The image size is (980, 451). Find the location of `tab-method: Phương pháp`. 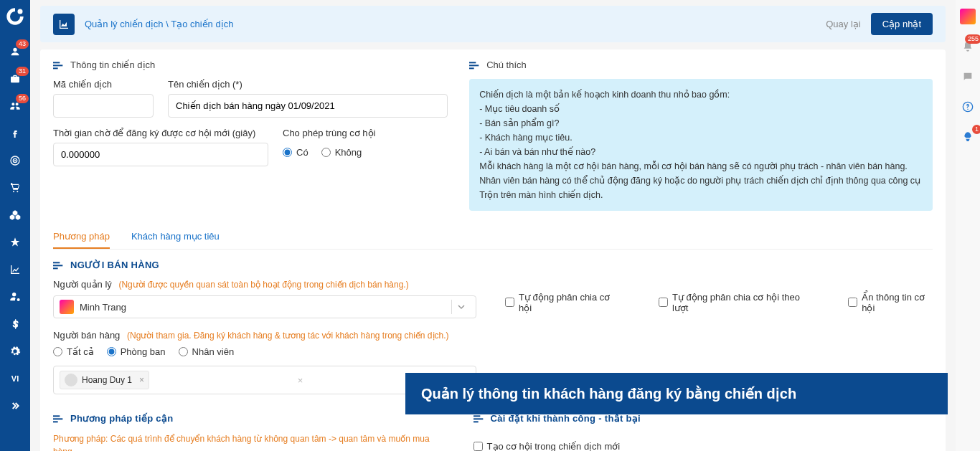

tab-method: Phương pháp is located at coordinates (82, 237).